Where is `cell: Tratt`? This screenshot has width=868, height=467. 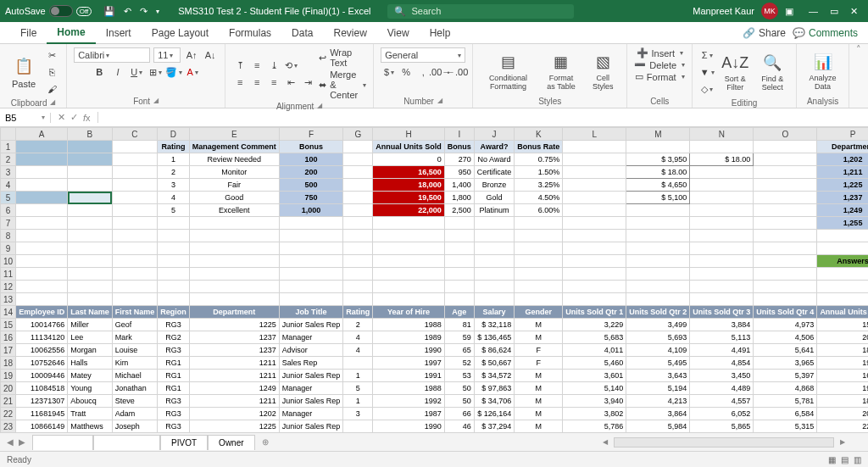 cell: Tratt is located at coordinates (90, 414).